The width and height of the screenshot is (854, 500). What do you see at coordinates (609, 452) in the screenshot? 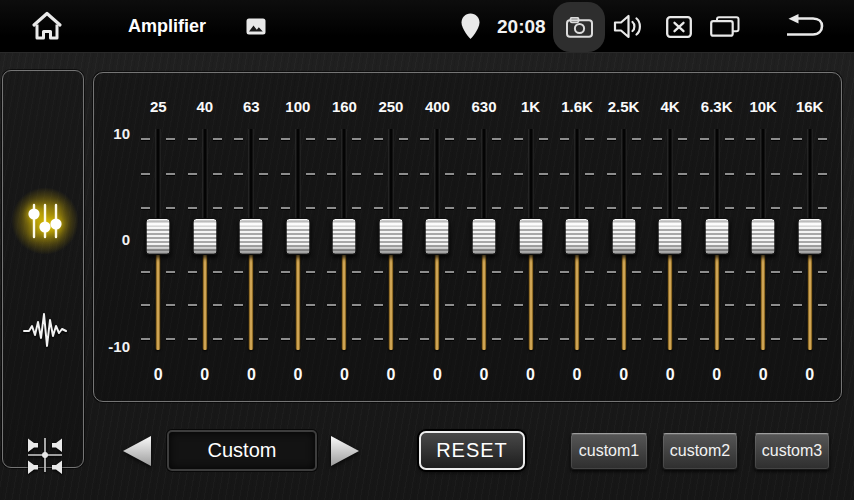
I see `custom1-button: custom1` at bounding box center [609, 452].